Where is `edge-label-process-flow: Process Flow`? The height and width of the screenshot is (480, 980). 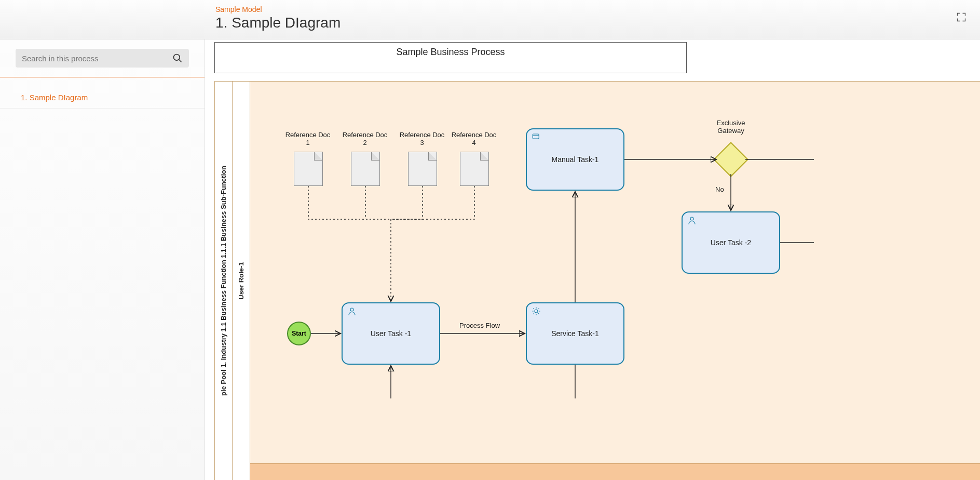
edge-label-process-flow: Process Flow is located at coordinates (480, 325).